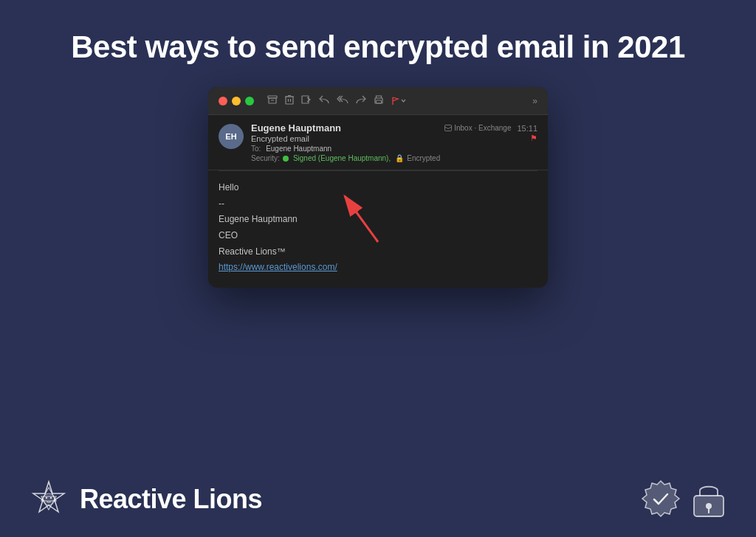 The image size is (756, 537). Describe the element at coordinates (491, 128) in the screenshot. I see `email-meta-right: Inbox · Exchange 15:11` at that location.